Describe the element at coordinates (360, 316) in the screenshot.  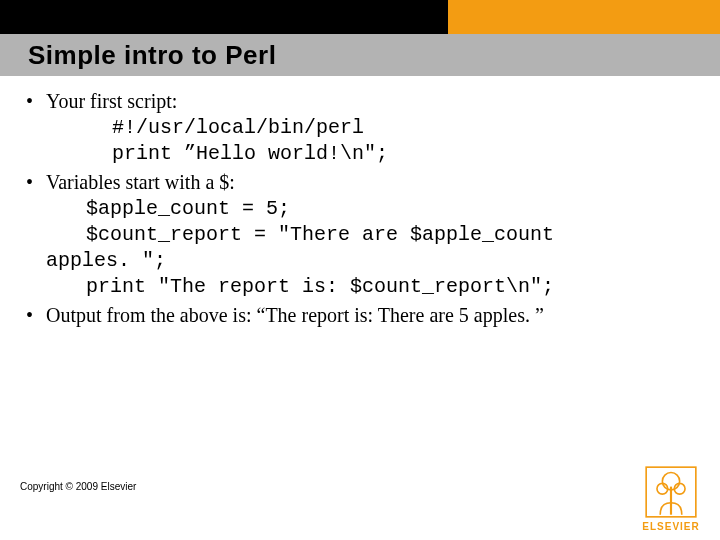
I see `bullet-3: Output from the above is: “The report is…` at that location.